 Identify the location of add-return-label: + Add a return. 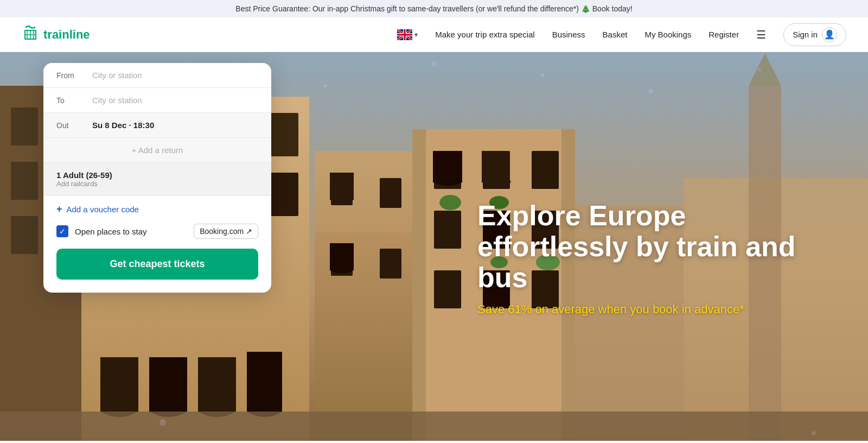
(157, 150).